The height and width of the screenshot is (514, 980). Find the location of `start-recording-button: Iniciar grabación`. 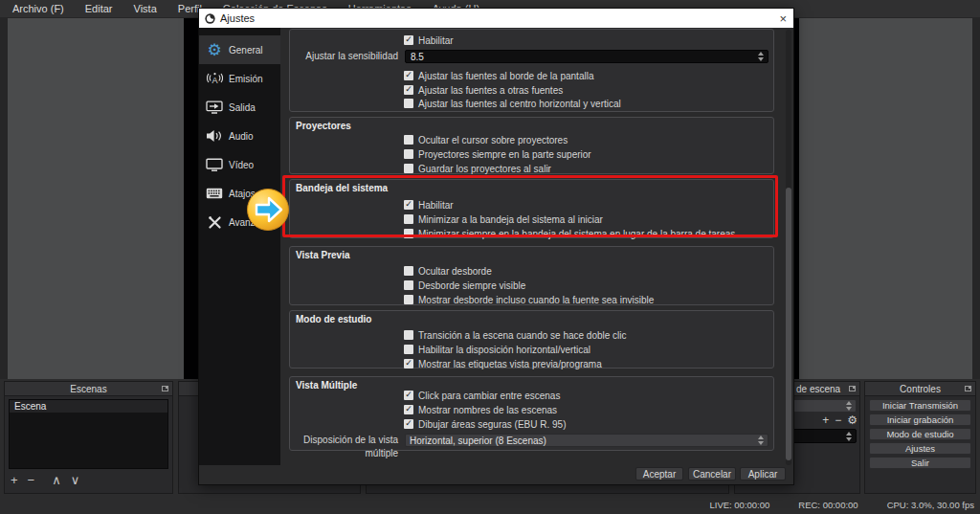

start-recording-button: Iniciar grabación is located at coordinates (921, 419).